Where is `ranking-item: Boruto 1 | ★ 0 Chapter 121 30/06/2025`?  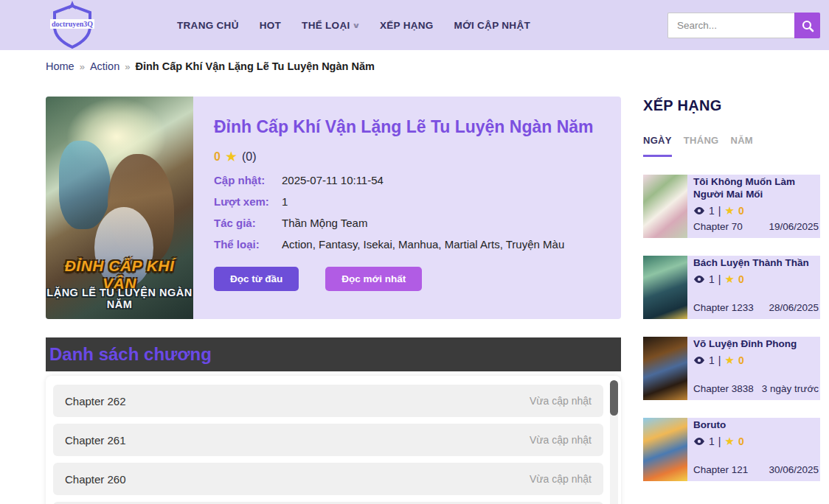
ranking-item: Boruto 1 | ★ 0 Chapter 121 30/06/2025 is located at coordinates (732, 449).